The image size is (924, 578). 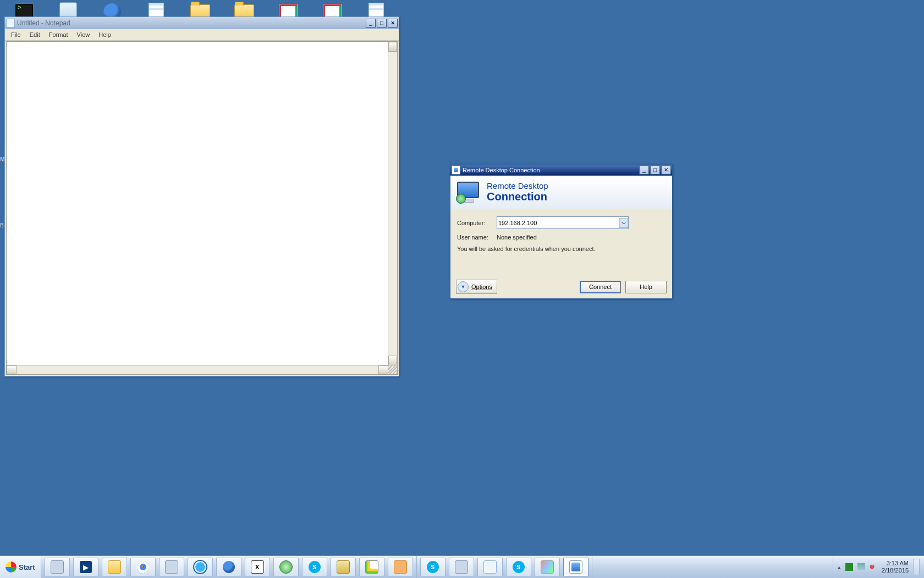 What do you see at coordinates (172, 567) in the screenshot?
I see `taskbar-windows-flag-icon` at bounding box center [172, 567].